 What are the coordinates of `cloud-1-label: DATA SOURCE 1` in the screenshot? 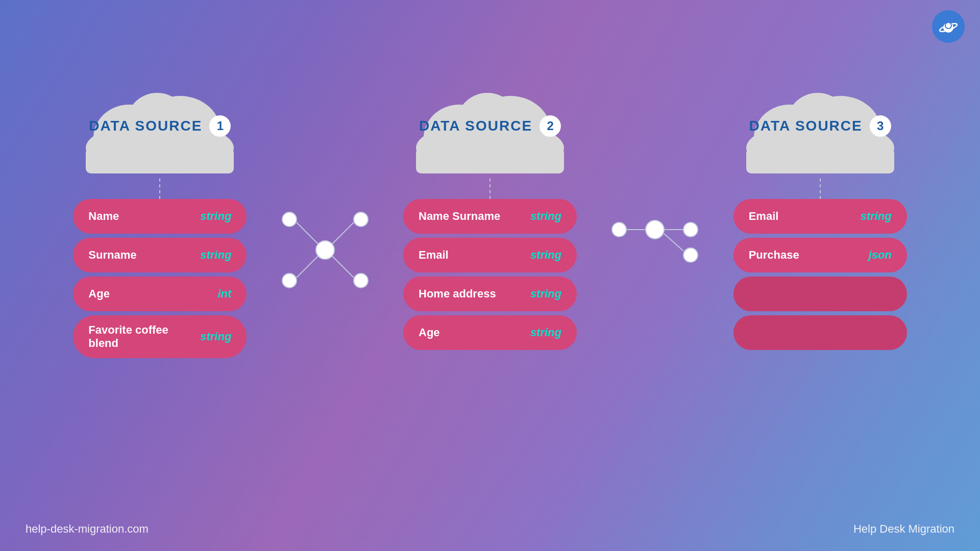 It's located at (160, 126).